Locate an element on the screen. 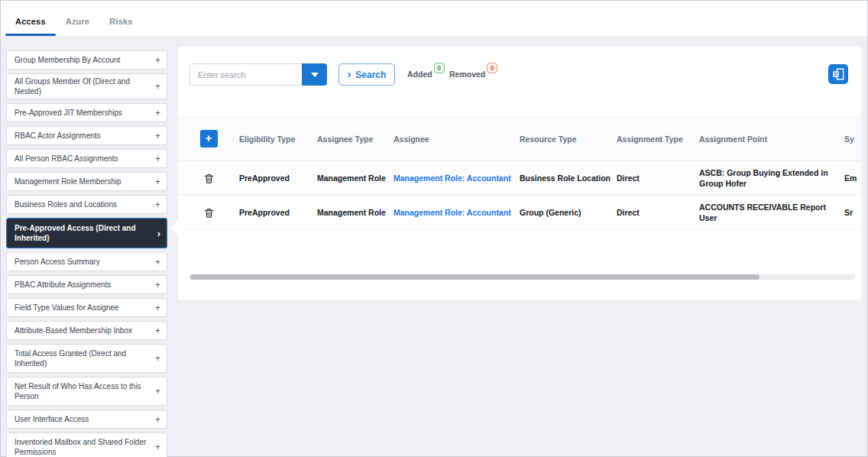  sidebar-item-label: PBAC Attribute Assignments is located at coordinates (85, 284).